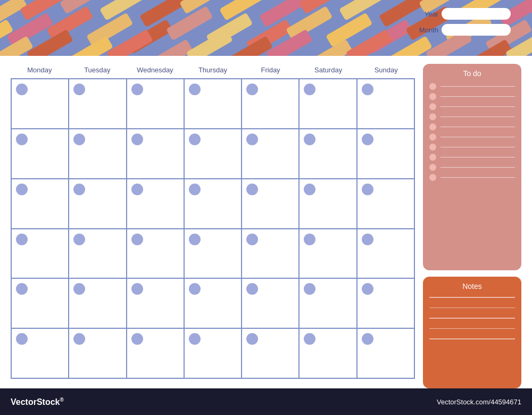 The height and width of the screenshot is (415, 532). Describe the element at coordinates (476, 14) in the screenshot. I see `year-input` at that location.